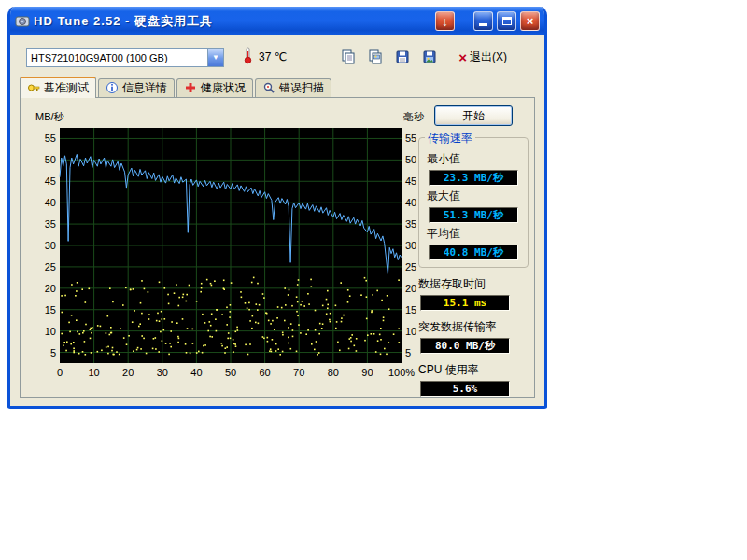 This screenshot has height=560, width=747. I want to click on thermometer-icon, so click(248, 57).